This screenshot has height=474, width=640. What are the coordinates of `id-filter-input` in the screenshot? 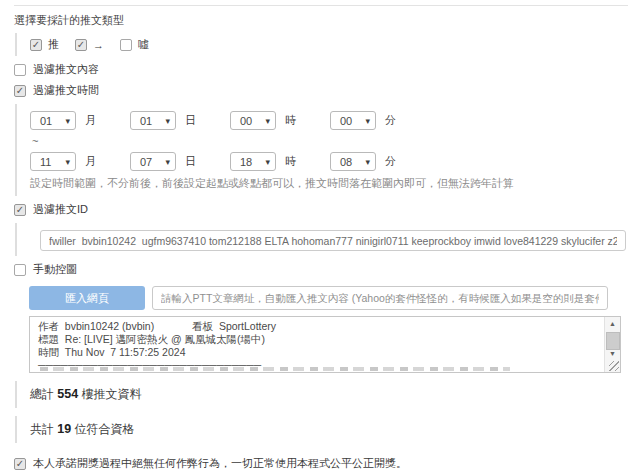 It's located at (333, 240).